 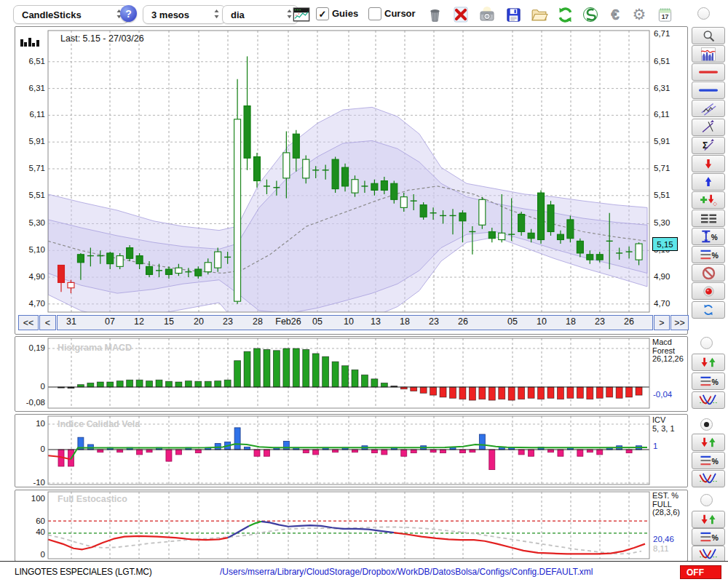 I want to click on zoom-tool-button, so click(x=708, y=36).